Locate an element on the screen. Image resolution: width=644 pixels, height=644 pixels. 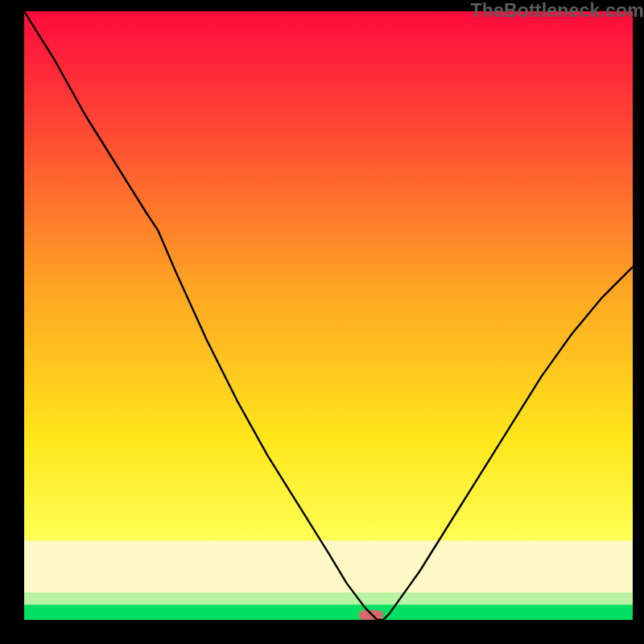
pale-green-band is located at coordinates (328, 599).